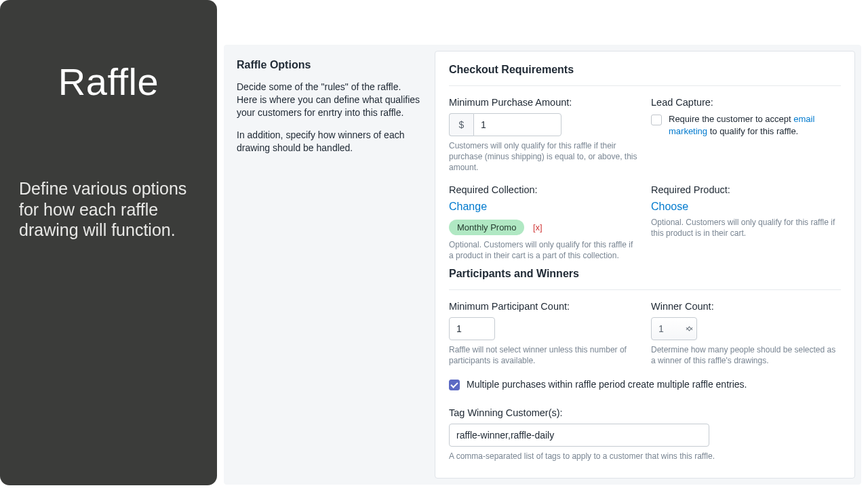 The image size is (868, 488). I want to click on currency-addon: $, so click(461, 125).